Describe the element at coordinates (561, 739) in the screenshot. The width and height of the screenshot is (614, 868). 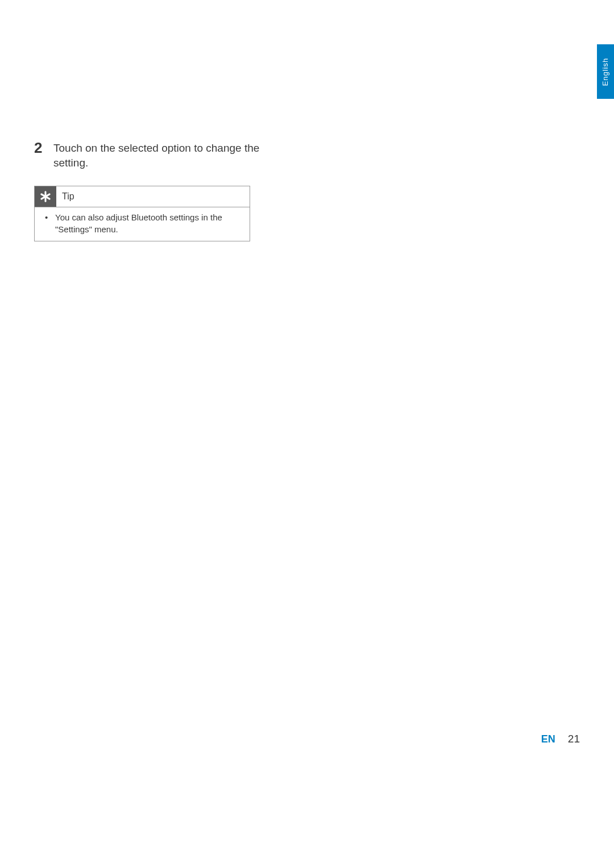
I see `page-footer: EN 21` at that location.